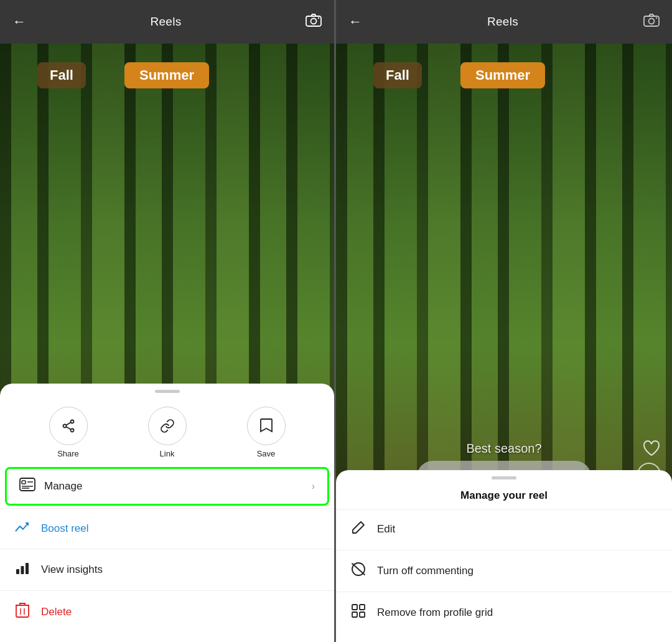 The width and height of the screenshot is (672, 642). What do you see at coordinates (167, 529) in the screenshot?
I see `boost-reel-item: Boost reel` at bounding box center [167, 529].